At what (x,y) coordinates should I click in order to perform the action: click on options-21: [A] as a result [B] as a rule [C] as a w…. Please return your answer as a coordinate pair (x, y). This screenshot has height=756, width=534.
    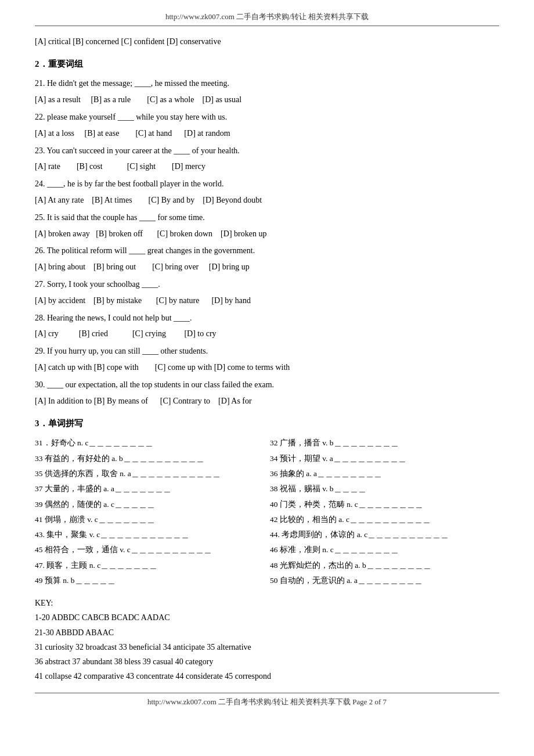
    Looking at the image, I should click on (267, 100).